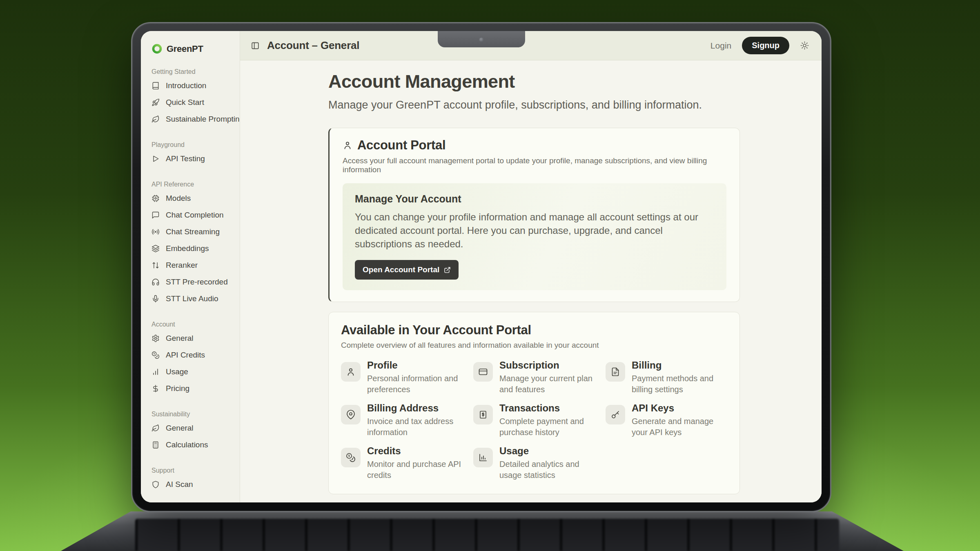 Image resolution: width=980 pixels, height=551 pixels. What do you see at coordinates (192, 471) in the screenshot?
I see `section-label: Support` at bounding box center [192, 471].